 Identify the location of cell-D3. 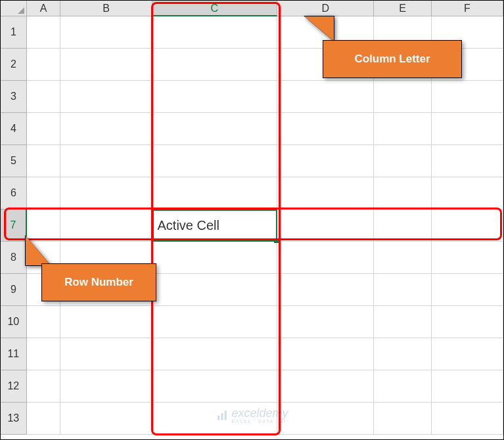
(326, 97).